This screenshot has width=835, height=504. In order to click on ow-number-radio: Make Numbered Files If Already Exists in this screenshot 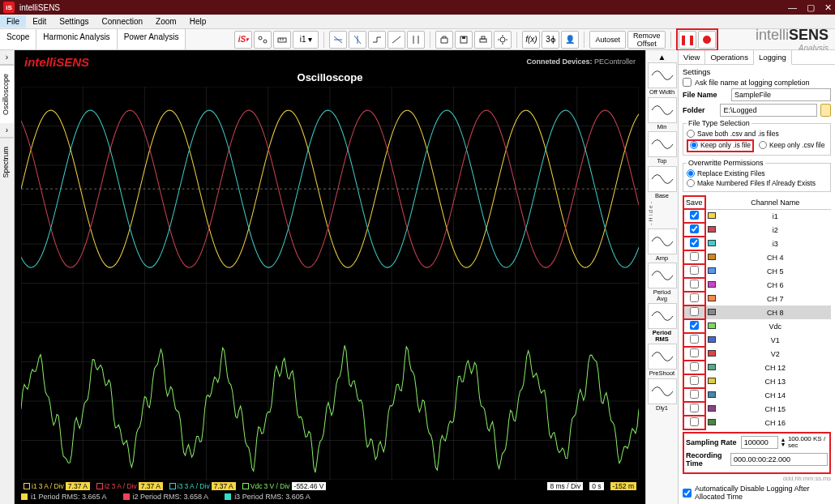, I will do `click(757, 183)`.